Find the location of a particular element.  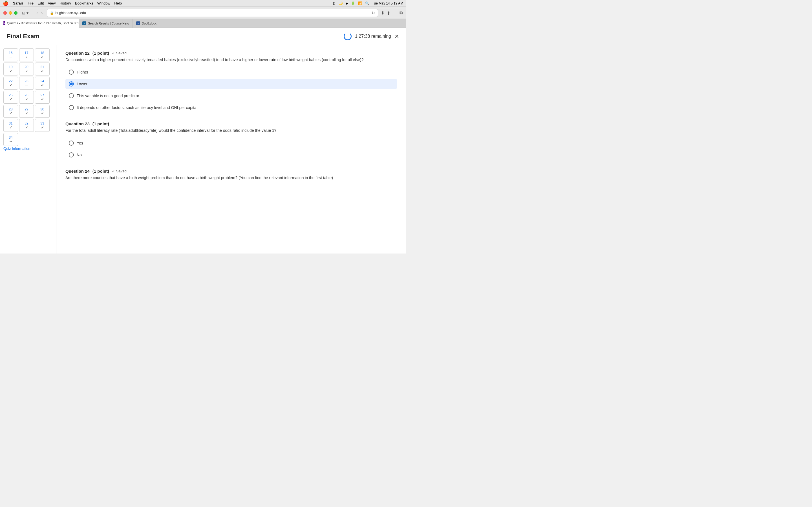

q-item-34: 34 -- is located at coordinates (11, 139).